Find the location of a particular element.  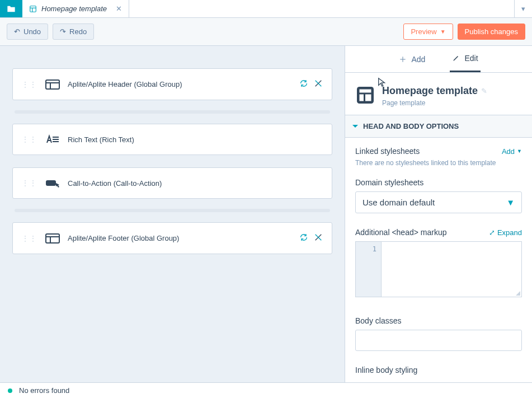

plus-icon is located at coordinates (403, 59).